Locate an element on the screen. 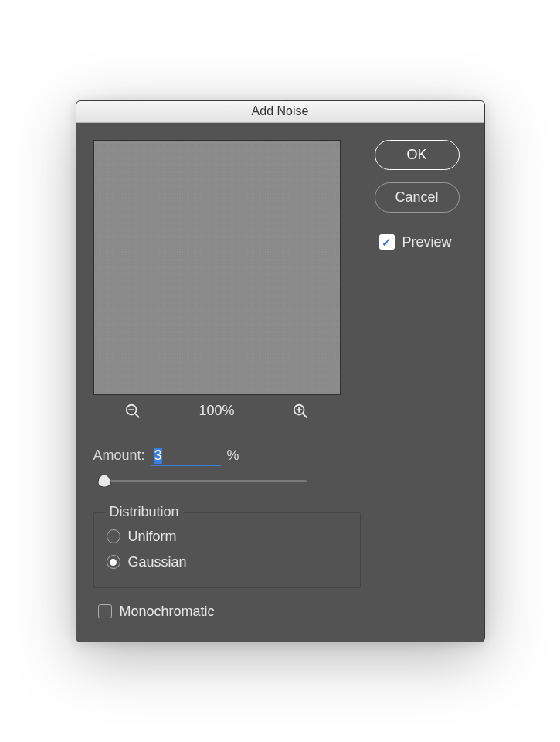 The height and width of the screenshot is (742, 560). distribution-legend: Distribution is located at coordinates (144, 512).